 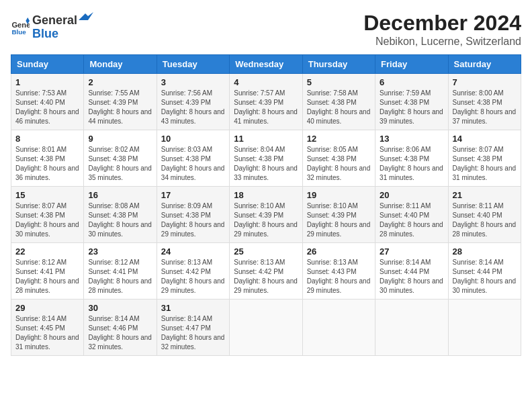 What do you see at coordinates (120, 271) in the screenshot?
I see `calendar-cell: 23Sunrise: 8:12 AMSunset: 4:41 PMDayligh…` at bounding box center [120, 271].